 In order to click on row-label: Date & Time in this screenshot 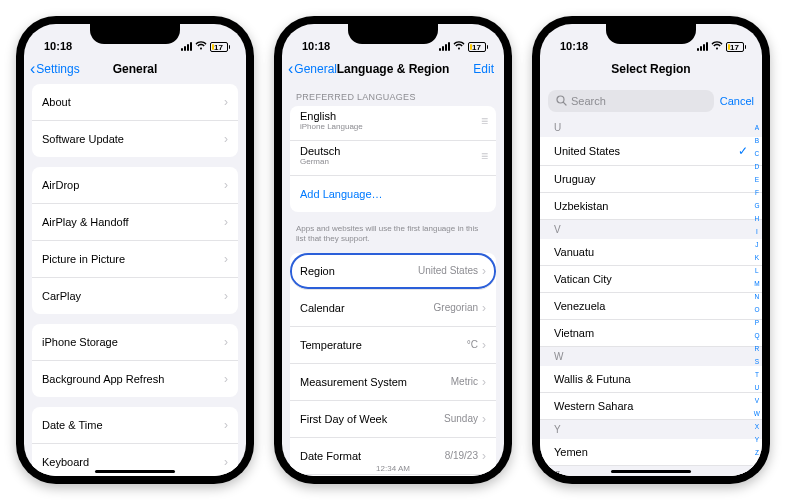, I will do `click(131, 425)`.